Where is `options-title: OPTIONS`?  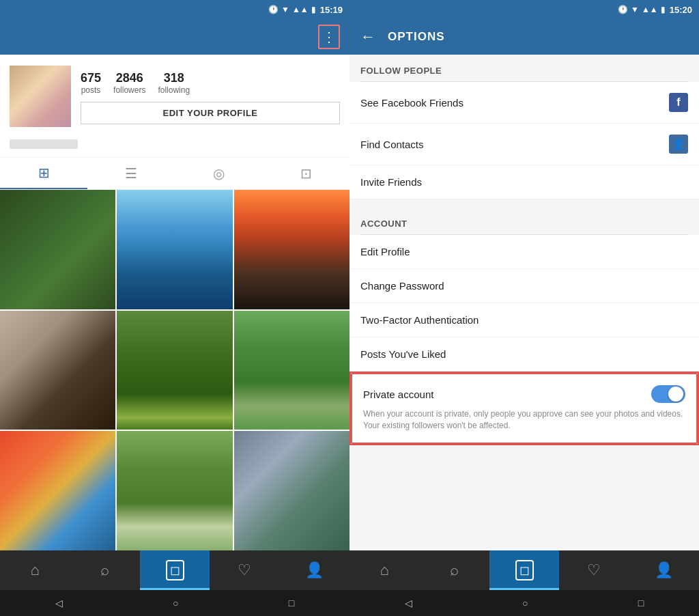
options-title: OPTIONS is located at coordinates (416, 37).